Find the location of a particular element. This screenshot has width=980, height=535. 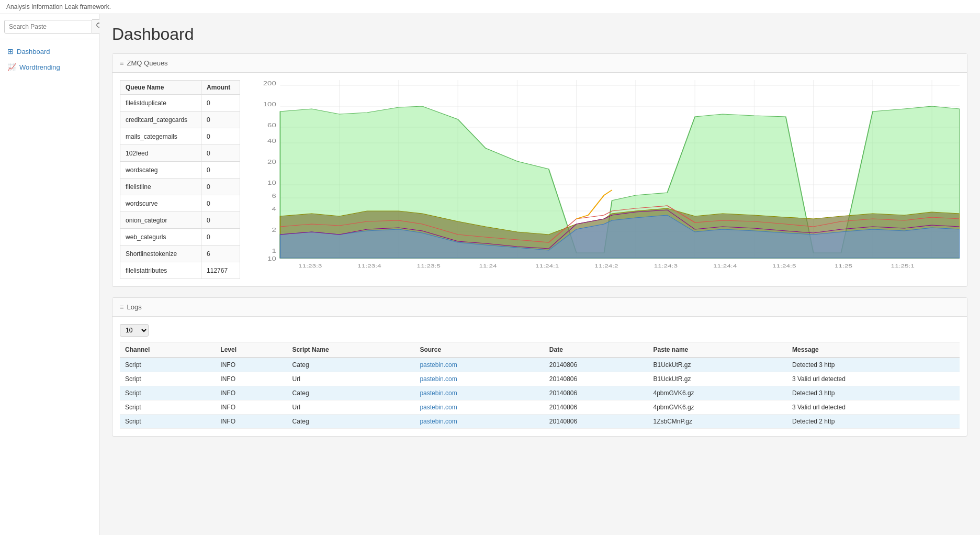

log-message: Detected 3 http is located at coordinates (873, 394).